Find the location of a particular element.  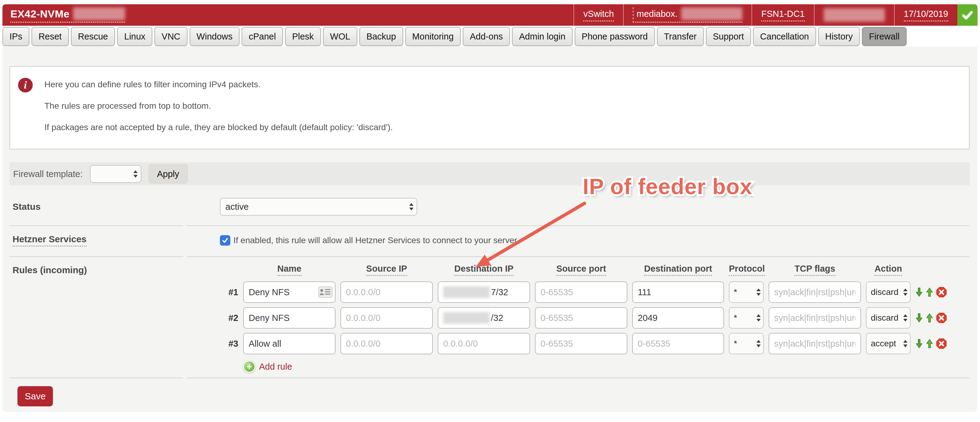

tab-plesk: Plesk is located at coordinates (303, 37).